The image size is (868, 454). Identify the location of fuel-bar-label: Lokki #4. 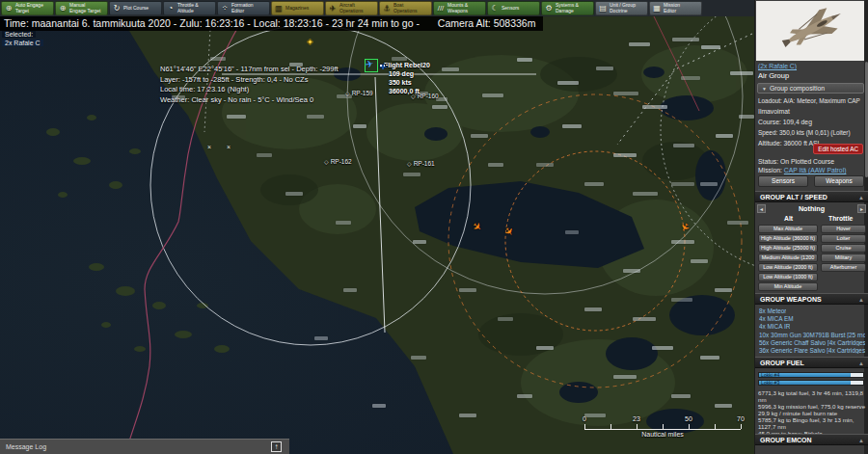
(770, 376).